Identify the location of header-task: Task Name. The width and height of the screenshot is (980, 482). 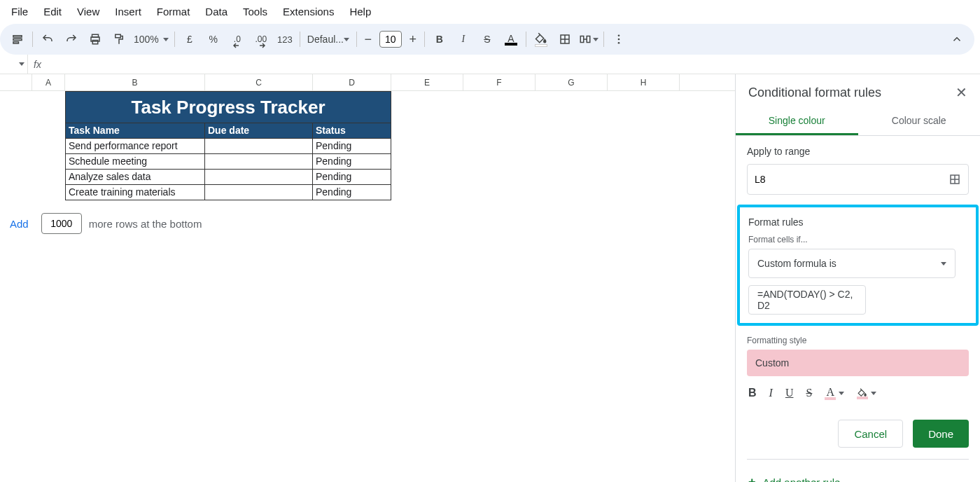
(135, 131).